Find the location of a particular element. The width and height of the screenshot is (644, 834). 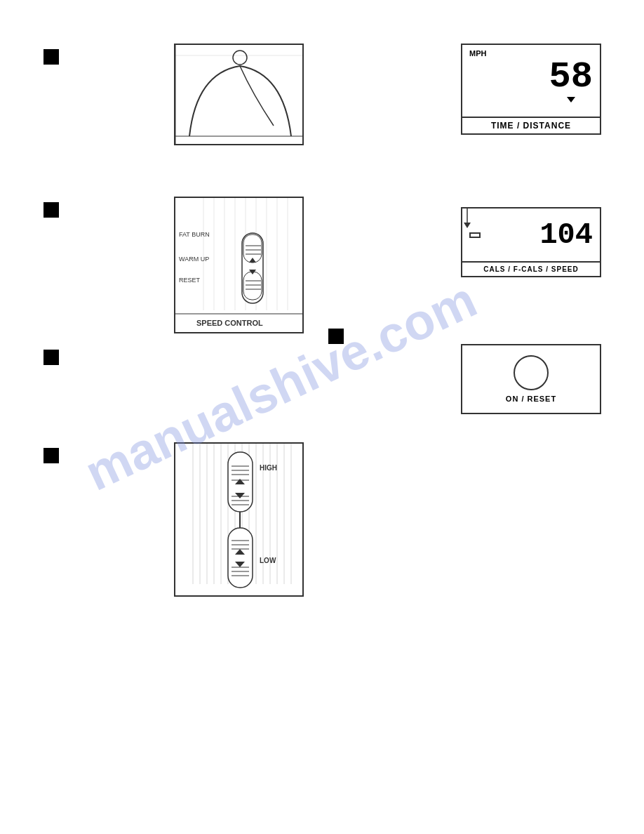

svg-text: SPEED CONTROL is located at coordinates (230, 323).